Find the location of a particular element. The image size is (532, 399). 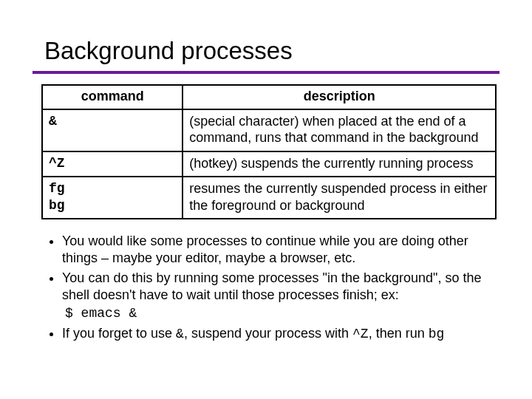

table-row: ^Z (hotkey) suspends the currently runni… is located at coordinates (269, 164).